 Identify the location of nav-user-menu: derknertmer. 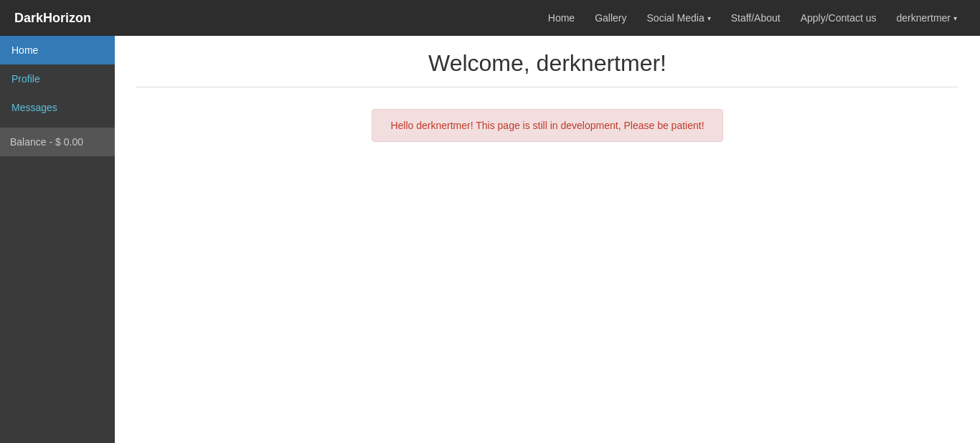
(927, 18).